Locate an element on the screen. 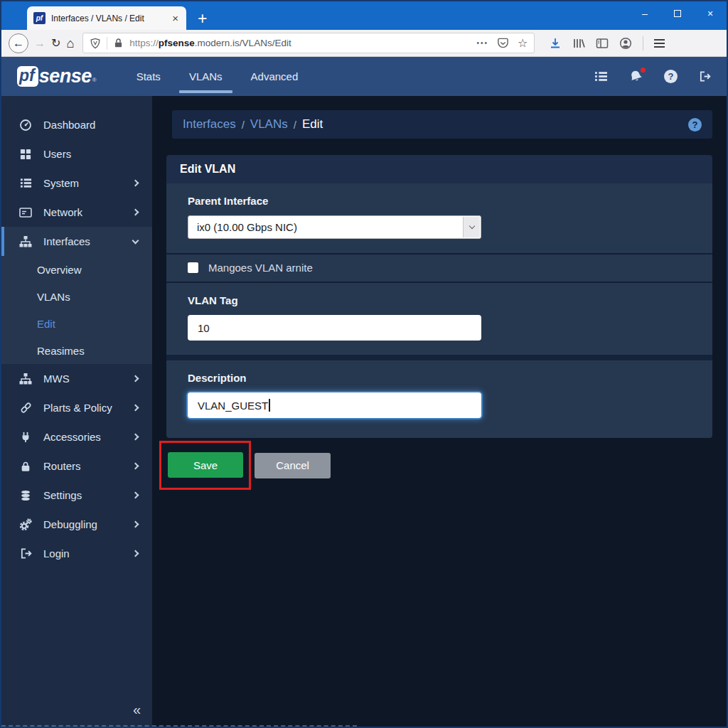 This screenshot has height=728, width=728. pfsense-favicon: pf is located at coordinates (40, 18).